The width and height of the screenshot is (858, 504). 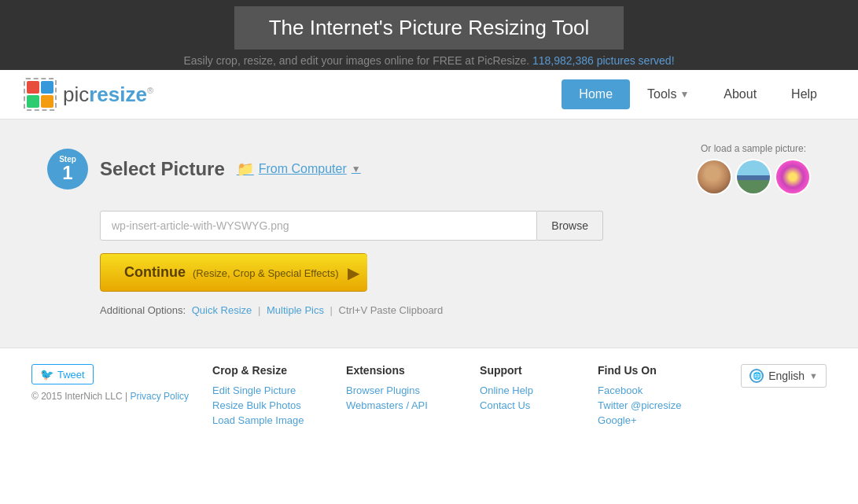 I want to click on language-chevron-icon: ▼, so click(x=813, y=376).